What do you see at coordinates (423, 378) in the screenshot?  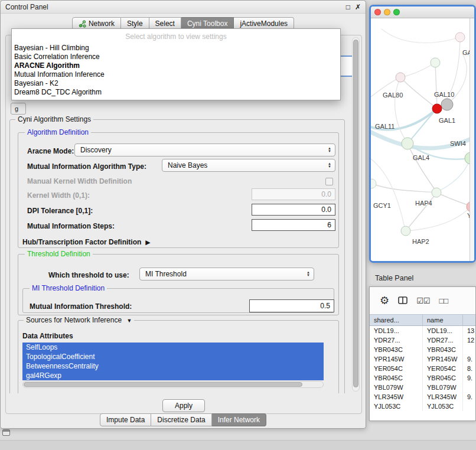 I see `table-row: YBR045CYBR045C9.` at bounding box center [423, 378].